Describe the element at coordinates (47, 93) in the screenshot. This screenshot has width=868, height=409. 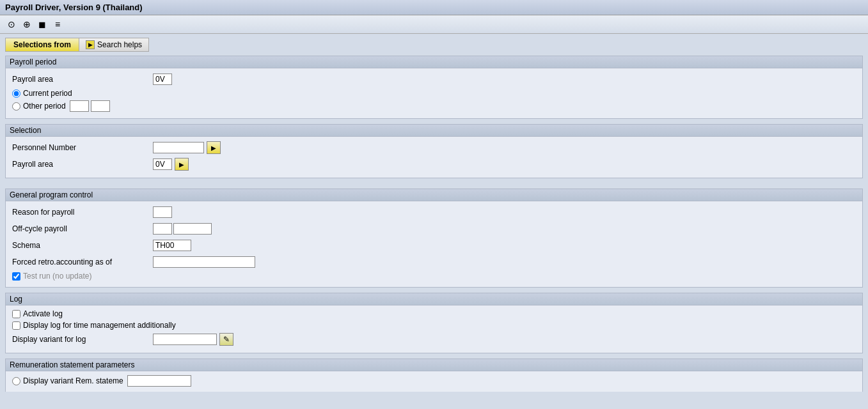
I see `current-period-label: Current period` at that location.